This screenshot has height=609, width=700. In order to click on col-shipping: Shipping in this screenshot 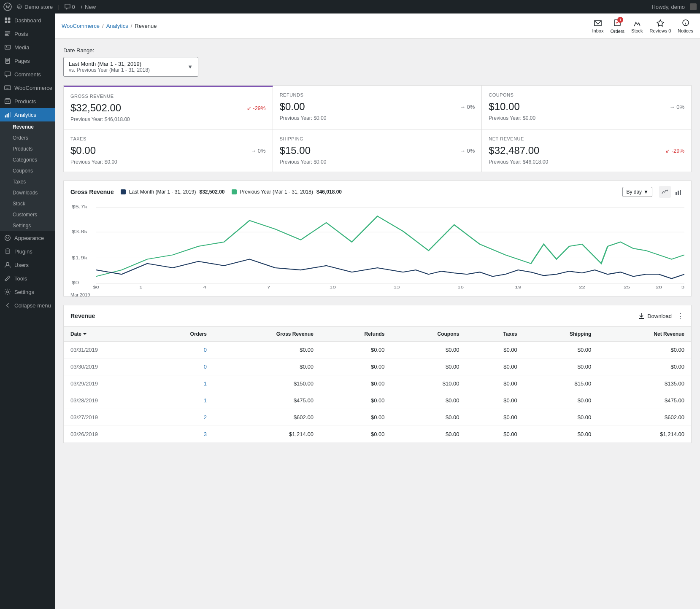, I will do `click(561, 334)`.